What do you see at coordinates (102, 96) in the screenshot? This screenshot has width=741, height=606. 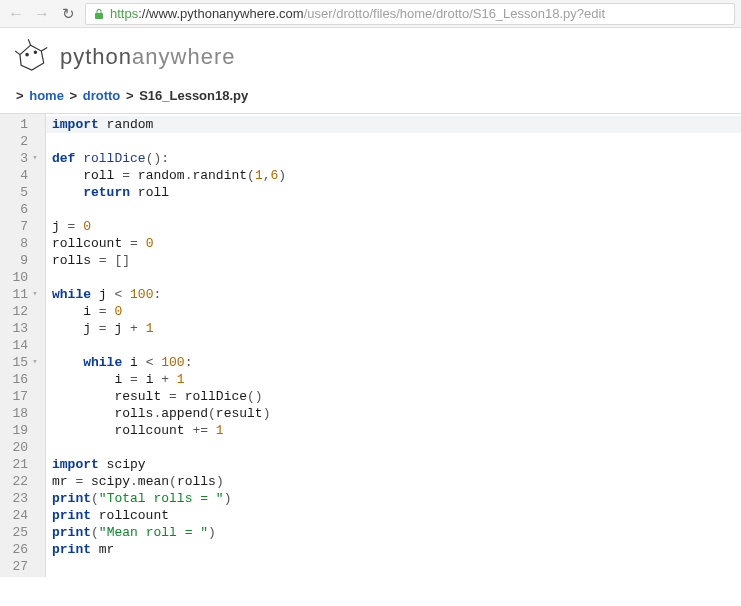 I see `breadcrumb-link-user: drotto` at bounding box center [102, 96].